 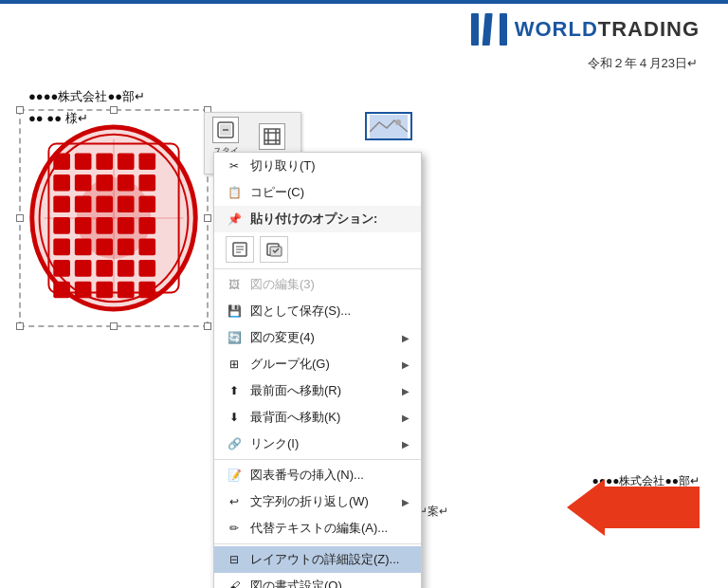 What do you see at coordinates (114, 326) in the screenshot?
I see `handle-bc` at bounding box center [114, 326].